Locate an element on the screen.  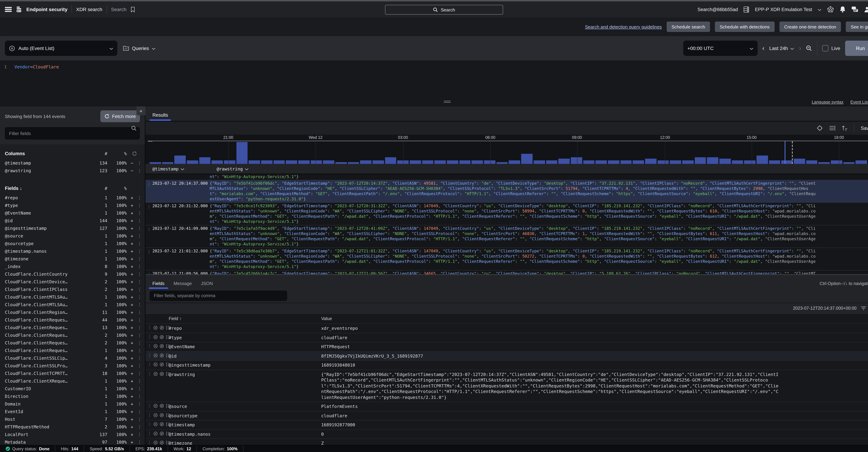
sidebar-field-row: CloudFlare.ClientMTLSAu… 1 100% + ⋮ is located at coordinates (73, 304).